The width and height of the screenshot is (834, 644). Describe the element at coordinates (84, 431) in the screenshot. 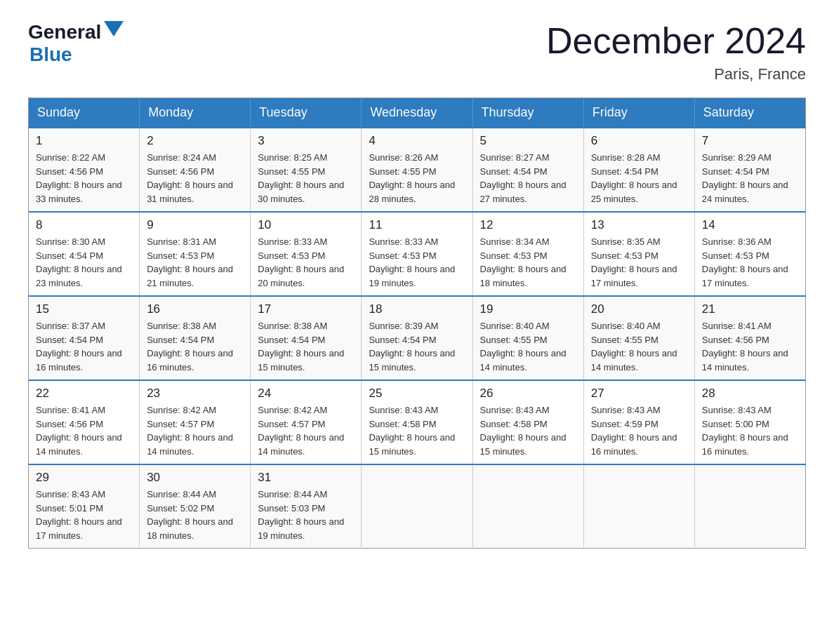

I see `day-info: Sunrise: 8:41 AM Sunset: 4:56 PM Dayligh…` at that location.